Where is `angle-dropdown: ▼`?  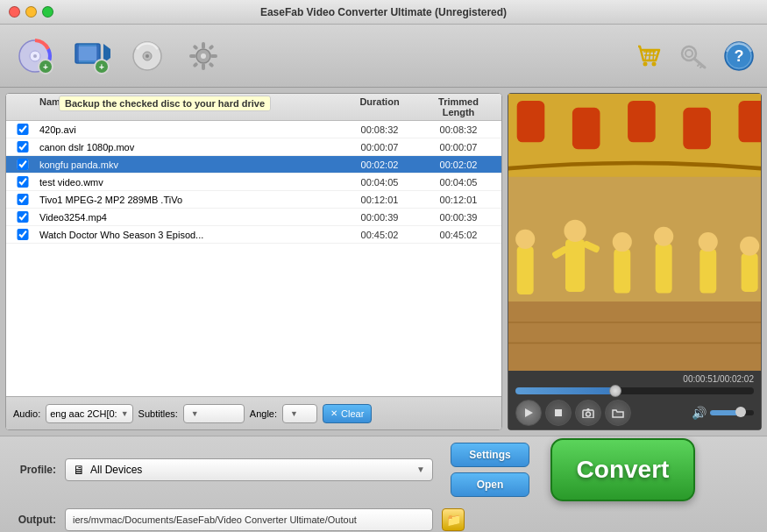 angle-dropdown: ▼ is located at coordinates (300, 414).